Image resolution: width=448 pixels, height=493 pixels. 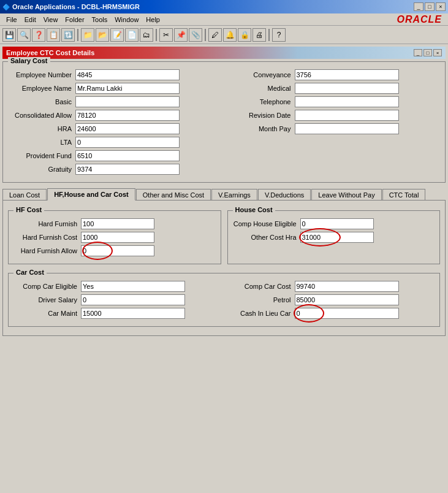 I want to click on pf-input, so click(x=127, y=156).